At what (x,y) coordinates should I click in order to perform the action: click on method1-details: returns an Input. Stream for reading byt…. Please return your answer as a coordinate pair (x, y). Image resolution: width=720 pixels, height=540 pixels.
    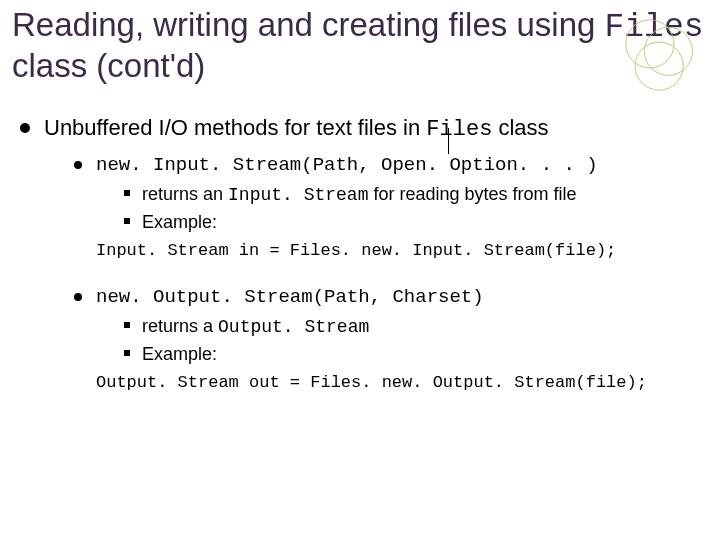
    Looking at the image, I should click on (400, 208).